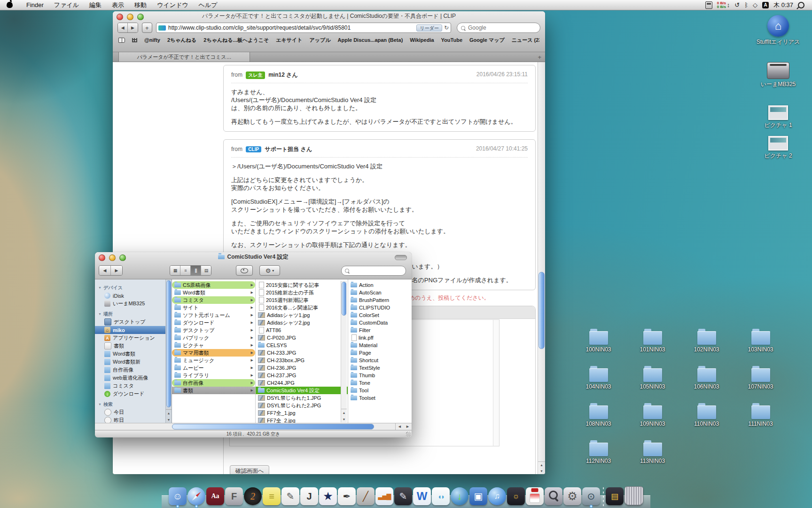 The height and width of the screenshot is (508, 812). I want to click on dock-item: ⚙, so click(572, 498).